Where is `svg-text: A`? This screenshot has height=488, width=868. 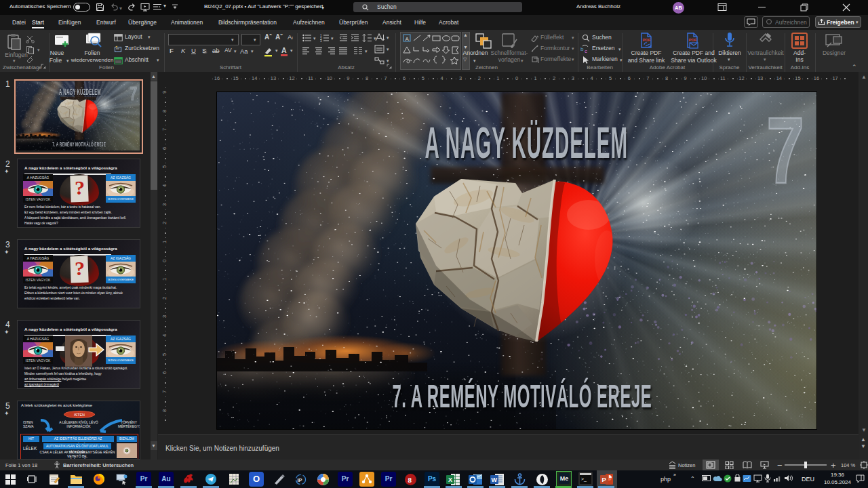
svg-text: A is located at coordinates (408, 39).